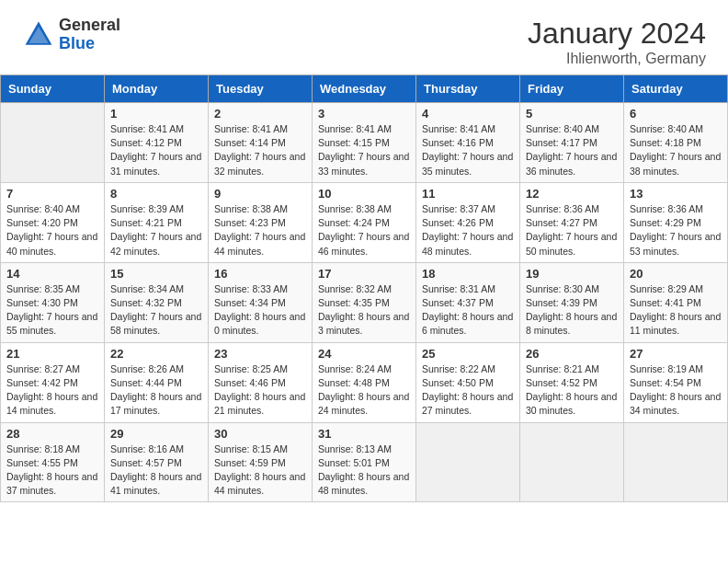  What do you see at coordinates (52, 193) in the screenshot?
I see `day-number: 7` at bounding box center [52, 193].